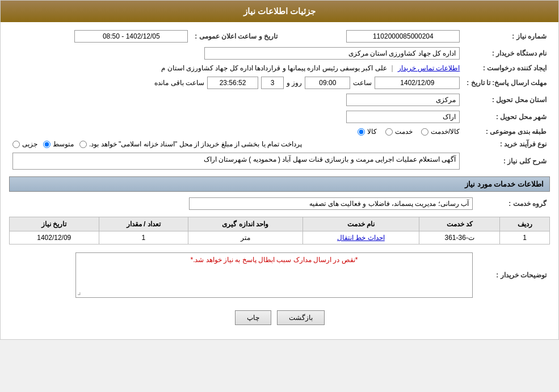  What do you see at coordinates (279, 68) in the screenshot?
I see `row-creator: ایجاد کننده درخواست : اطلاعات تماس خریدا…` at bounding box center [279, 68].